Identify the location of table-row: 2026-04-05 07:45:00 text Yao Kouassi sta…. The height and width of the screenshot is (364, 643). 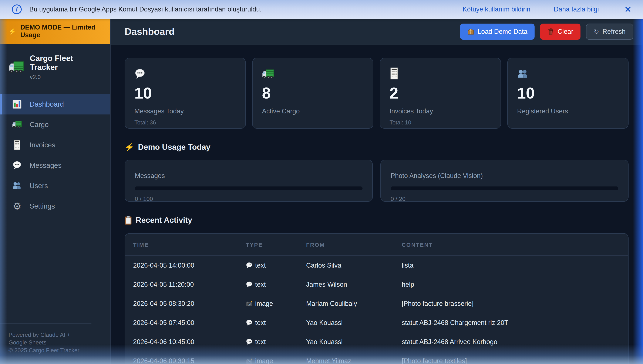
(377, 323).